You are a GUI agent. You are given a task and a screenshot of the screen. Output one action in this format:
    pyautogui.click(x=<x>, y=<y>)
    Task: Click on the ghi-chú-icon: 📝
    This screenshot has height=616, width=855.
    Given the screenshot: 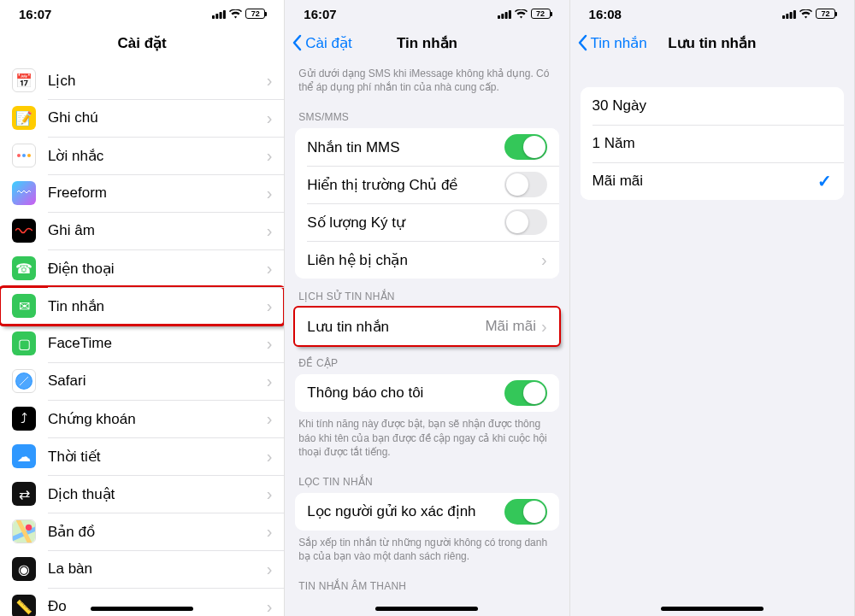 What is the action you would take?
    pyautogui.click(x=24, y=118)
    